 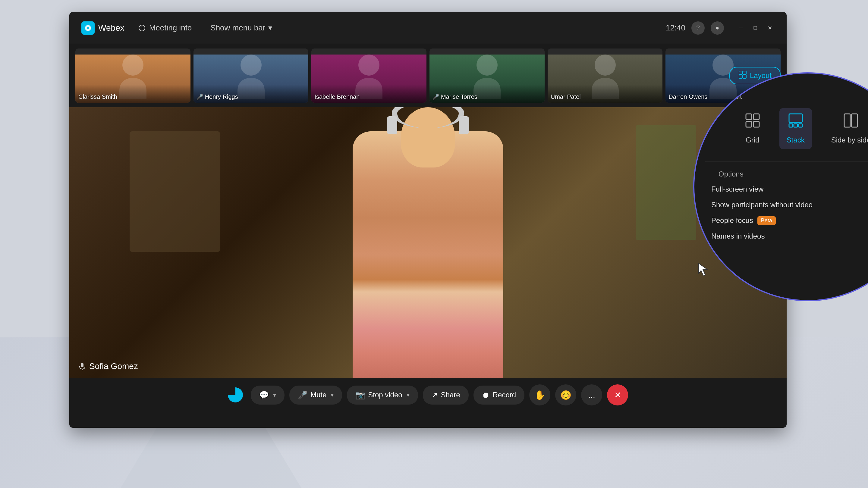 What do you see at coordinates (446, 395) in the screenshot?
I see `share-button: ↗ Share` at bounding box center [446, 395].